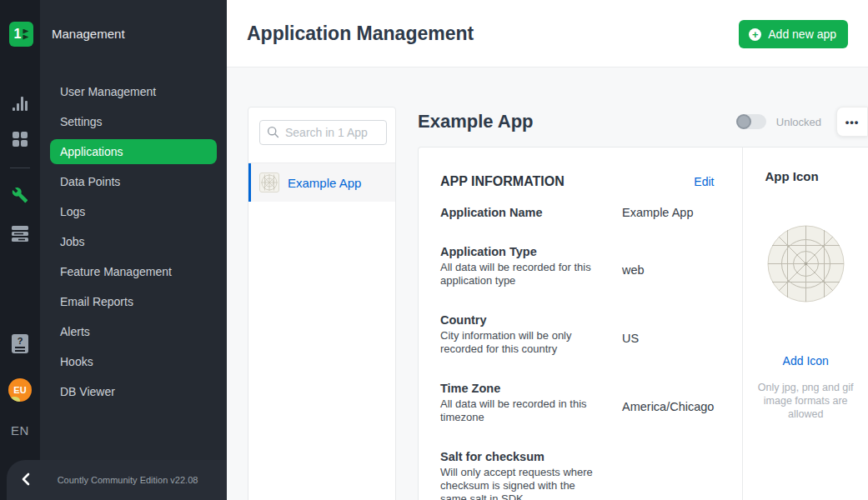  Describe the element at coordinates (634, 267) in the screenshot. I see `field-value: web` at that location.